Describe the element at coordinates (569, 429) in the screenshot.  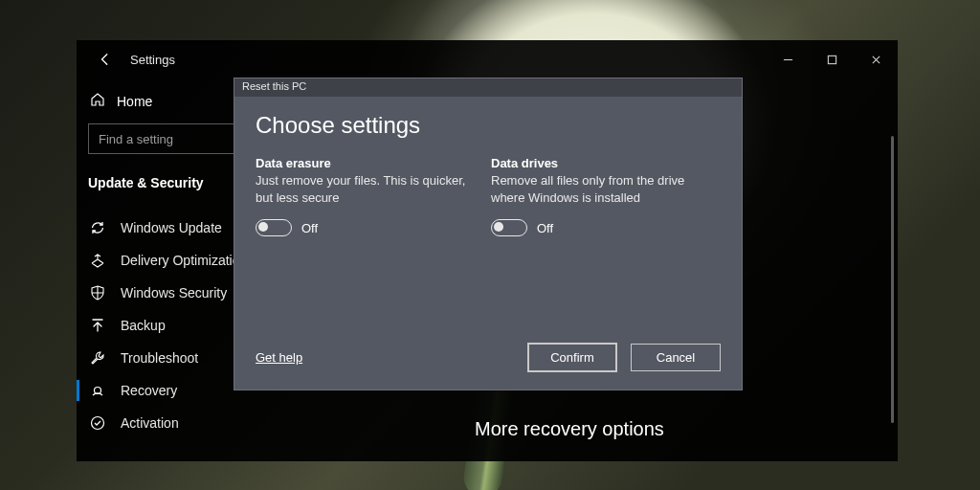
I see `more-recovery-heading: More recovery options` at that location.